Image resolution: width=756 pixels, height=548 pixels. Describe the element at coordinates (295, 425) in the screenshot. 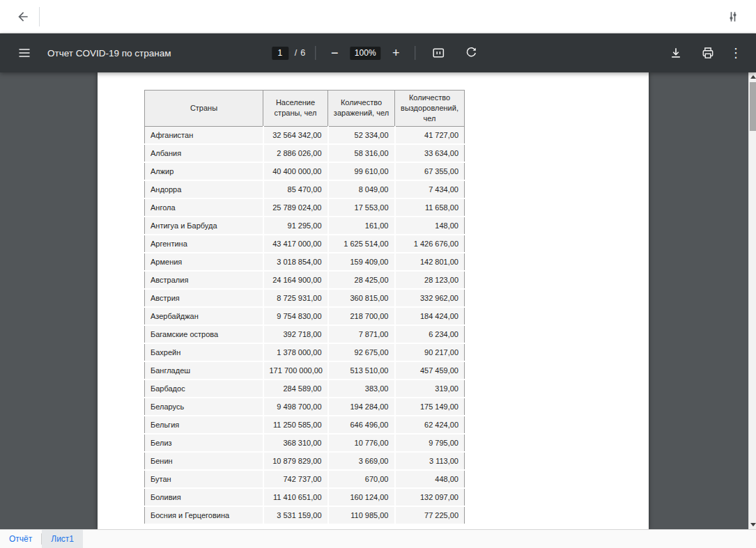

I see `table-cell: 11 250 585,00` at that location.